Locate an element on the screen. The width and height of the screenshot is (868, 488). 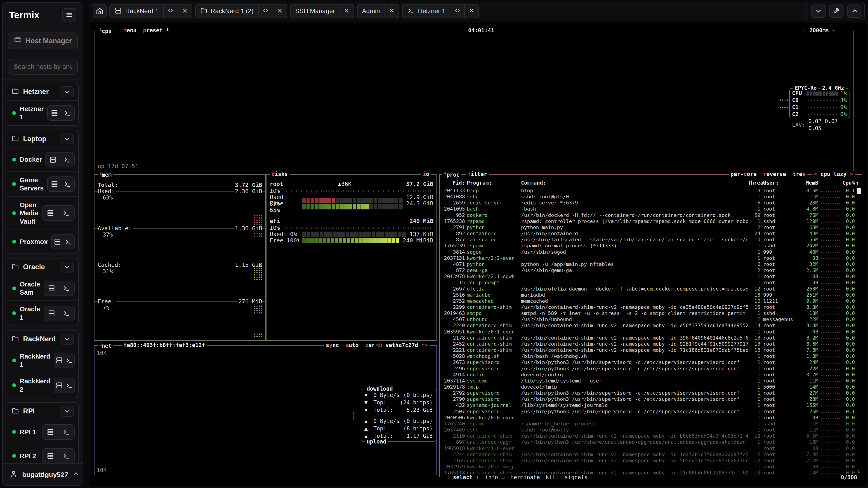
proc-row: 3814sogod/usr/sbin/sogod199940M0.0 is located at coordinates (651, 252).